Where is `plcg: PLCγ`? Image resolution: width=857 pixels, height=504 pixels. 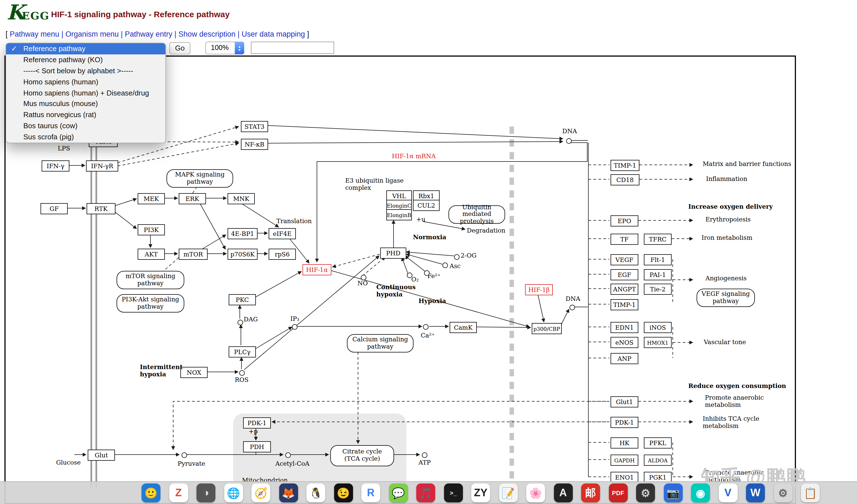 plcg: PLCγ is located at coordinates (242, 352).